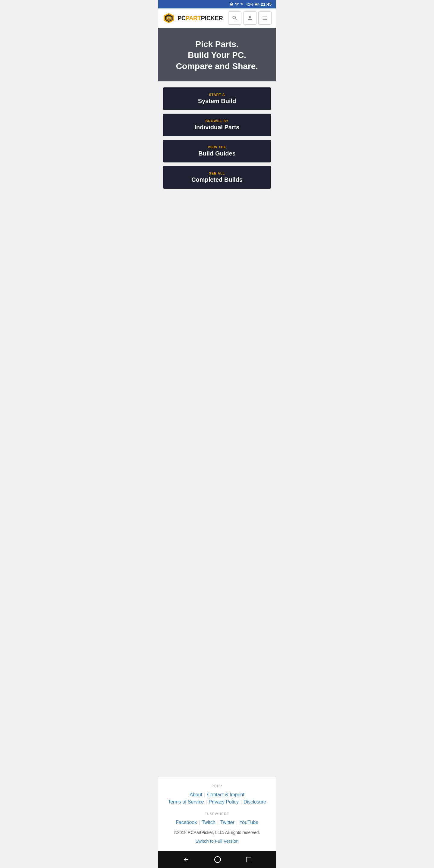  I want to click on pcpp-label: PCPP, so click(217, 786).